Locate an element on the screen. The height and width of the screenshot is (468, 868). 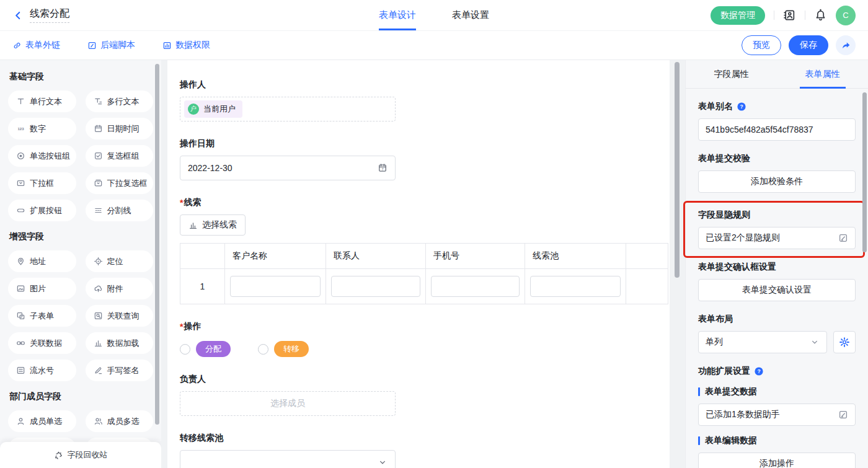
number-icon: 123 is located at coordinates (21, 129).